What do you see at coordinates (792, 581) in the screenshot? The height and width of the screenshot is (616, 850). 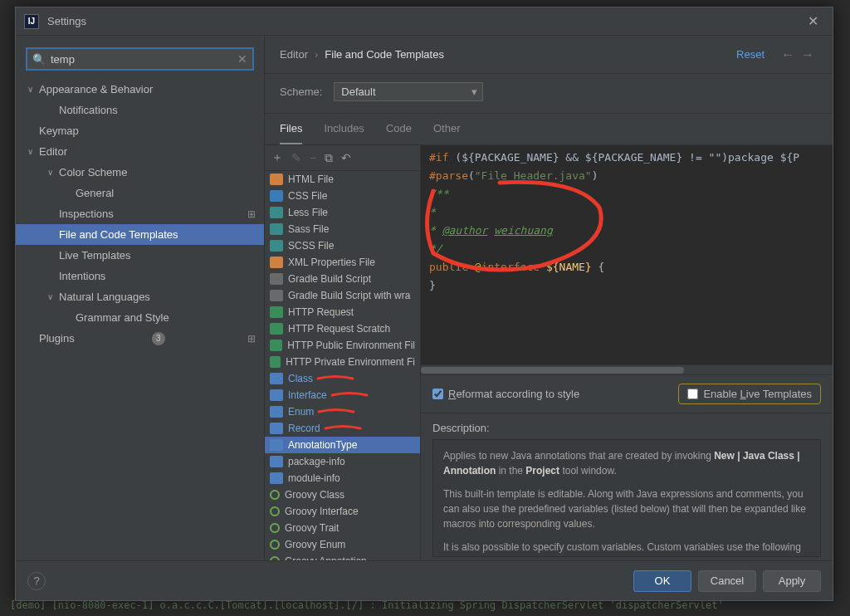 I see `apply-button: Apply` at bounding box center [792, 581].